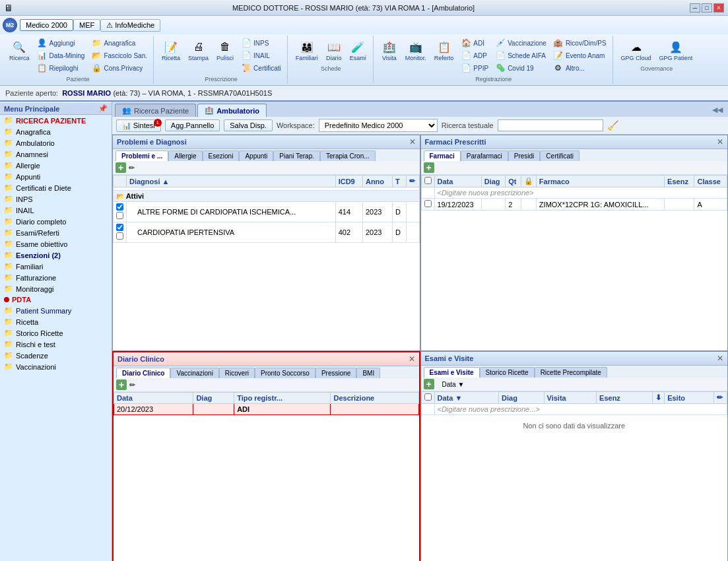  Describe the element at coordinates (139, 125) in the screenshot. I see `sintesi-button: 📊 Sintesi 1` at that location.